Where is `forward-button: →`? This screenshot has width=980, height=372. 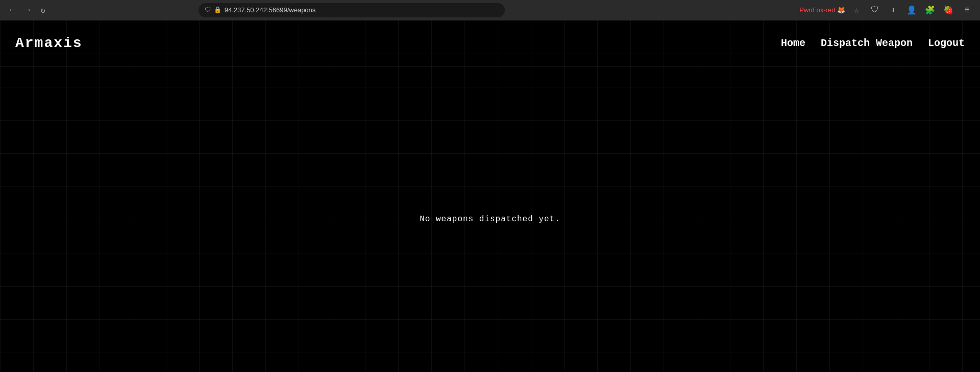
forward-button: → is located at coordinates (28, 10).